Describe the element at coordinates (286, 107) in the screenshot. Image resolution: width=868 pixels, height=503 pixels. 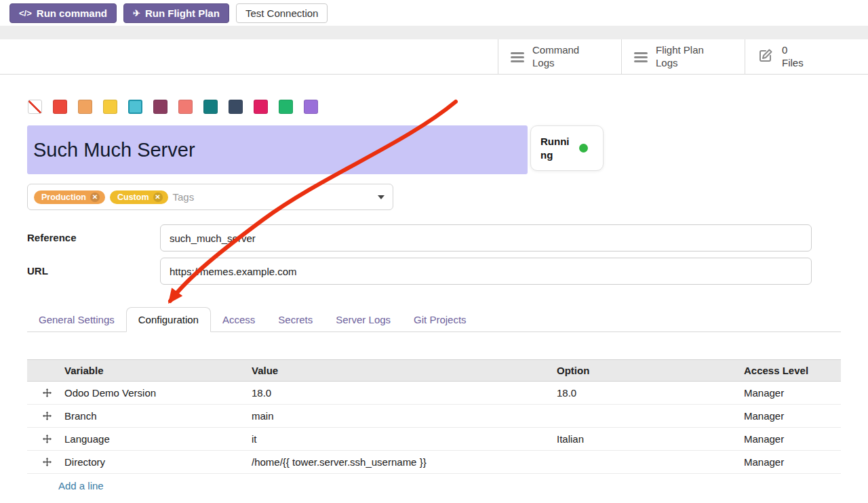
I see `swatch-green` at that location.